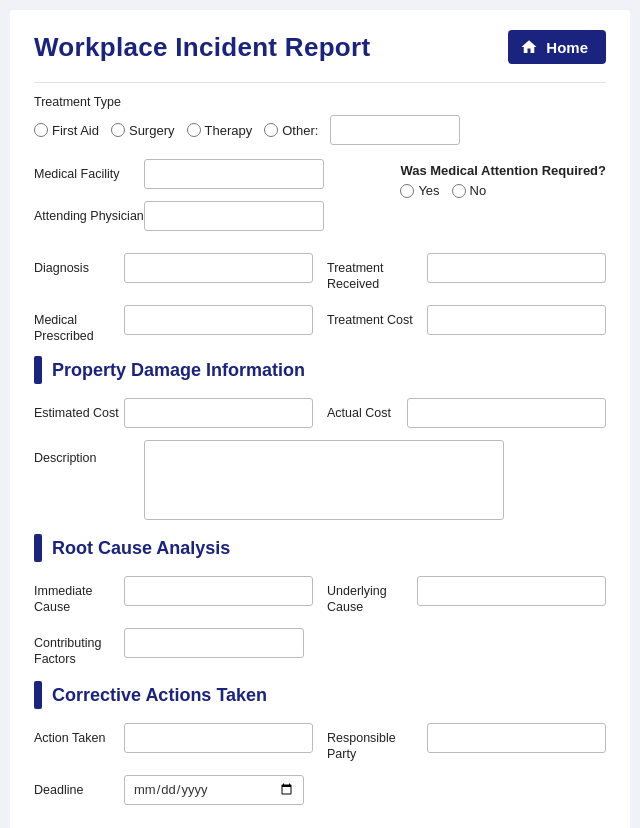 The height and width of the screenshot is (828, 640). What do you see at coordinates (466, 413) in the screenshot?
I see `actual-cost-block: Actual Cost` at bounding box center [466, 413].